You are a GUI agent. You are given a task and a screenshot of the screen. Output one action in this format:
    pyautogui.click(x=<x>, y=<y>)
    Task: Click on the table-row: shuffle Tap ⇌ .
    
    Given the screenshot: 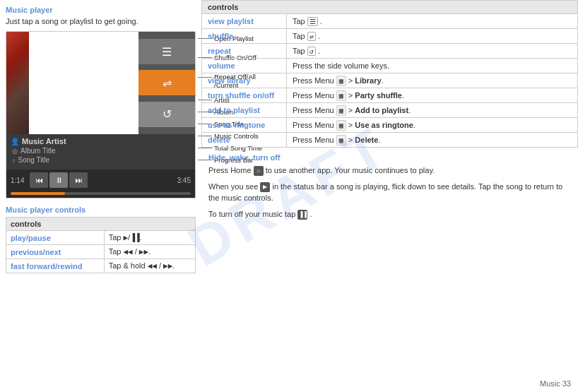 What is the action you would take?
    pyautogui.click(x=390, y=37)
    